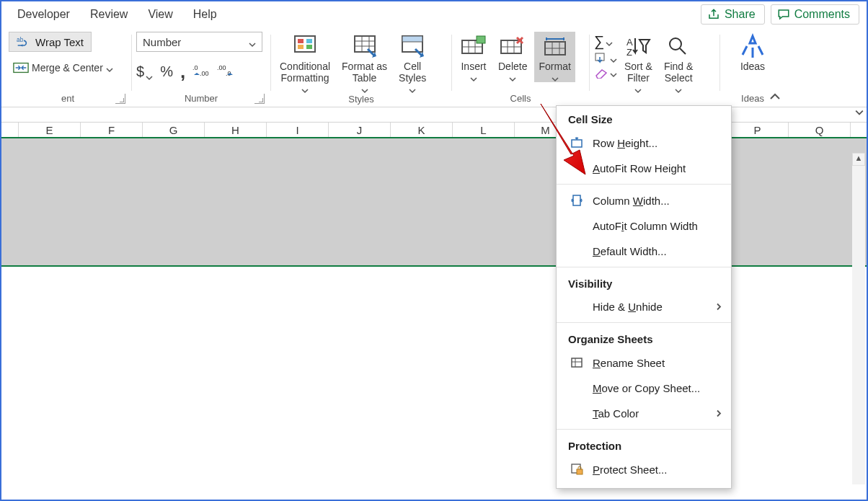  Describe the element at coordinates (644, 469) in the screenshot. I see `menu-protect-sheet: Protect Sheet...` at that location.